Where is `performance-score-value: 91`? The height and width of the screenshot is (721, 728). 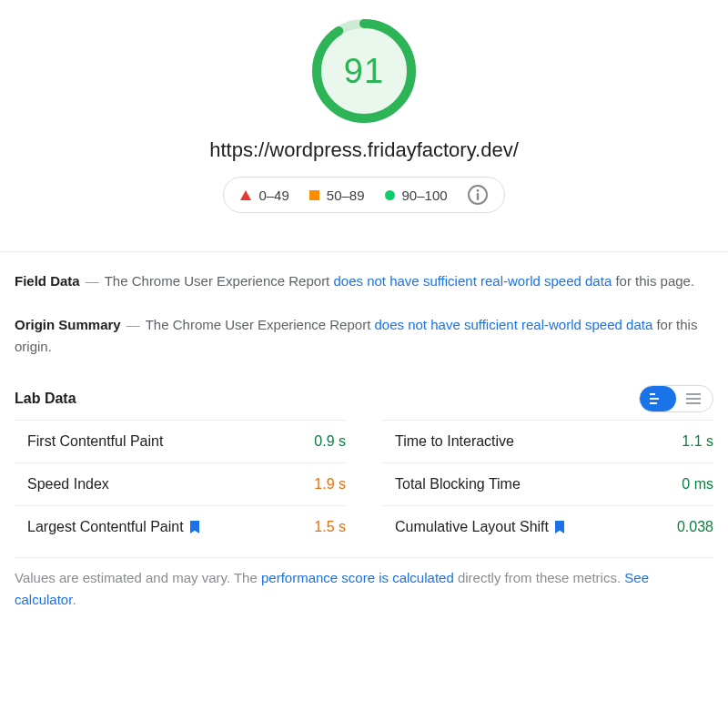 performance-score-value: 91 is located at coordinates (364, 71).